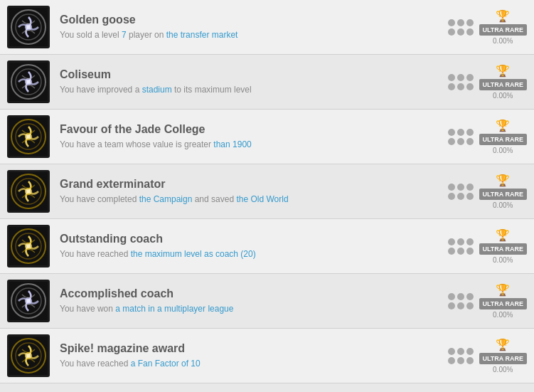 The width and height of the screenshot is (534, 392). I want to click on achievement-info-outstanding-coach: Outstanding coach You have reached the m…, so click(254, 246).